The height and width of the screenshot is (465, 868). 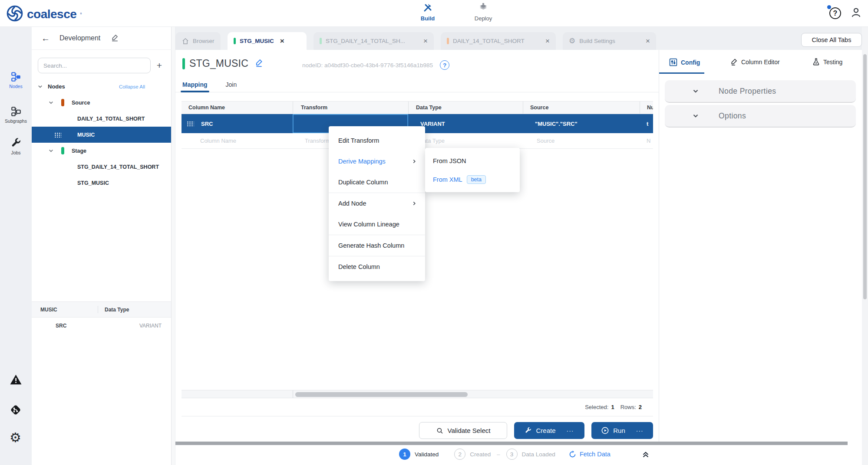 What do you see at coordinates (590, 455) in the screenshot?
I see `fetch-data-button: Fetch Data` at bounding box center [590, 455].